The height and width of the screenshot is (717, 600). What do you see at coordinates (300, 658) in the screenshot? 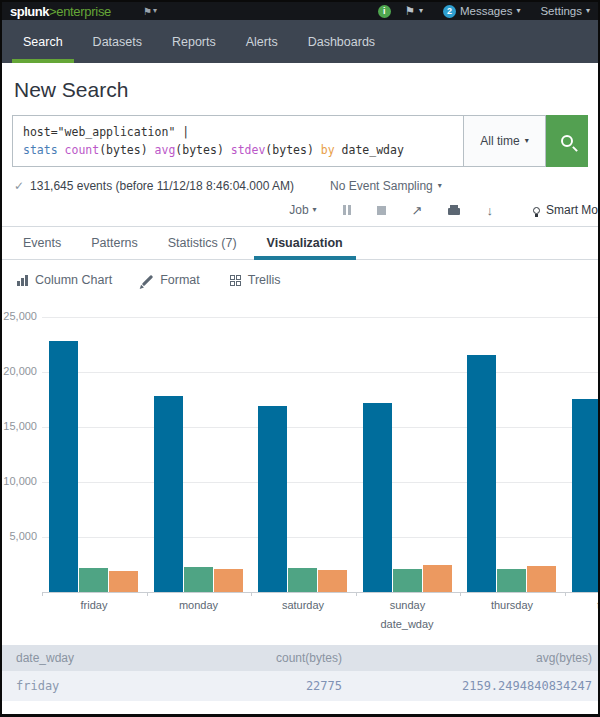
I see `table-header-row: date_wday count(bytes) avg(bytes)` at bounding box center [300, 658].